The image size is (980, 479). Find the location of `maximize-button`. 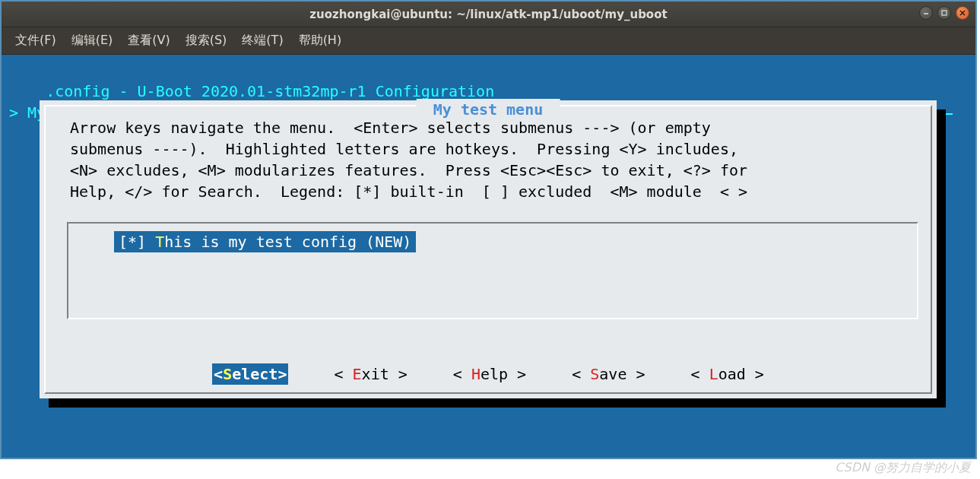

maximize-button is located at coordinates (944, 13).